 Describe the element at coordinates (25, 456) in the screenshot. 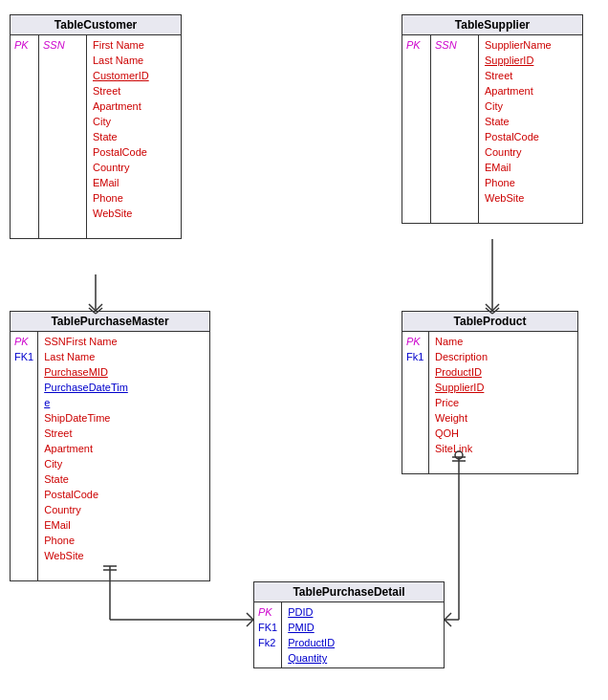

I see `table-purchase-master-keys: PK FK1` at that location.